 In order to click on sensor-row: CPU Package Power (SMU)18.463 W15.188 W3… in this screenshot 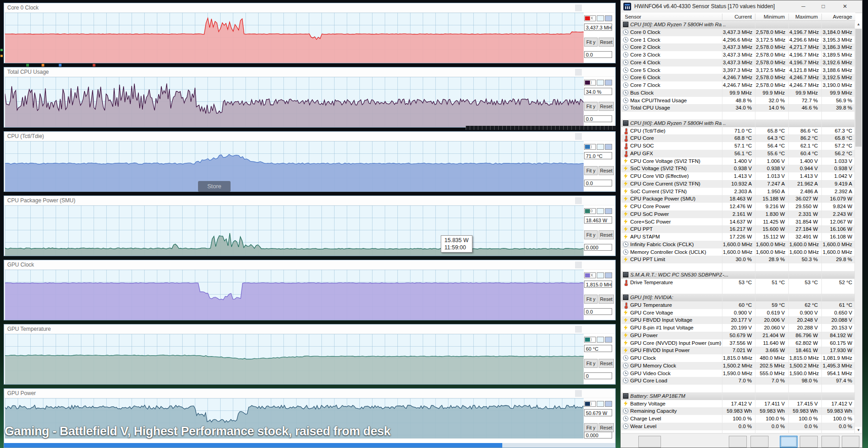, I will do `click(738, 199)`.